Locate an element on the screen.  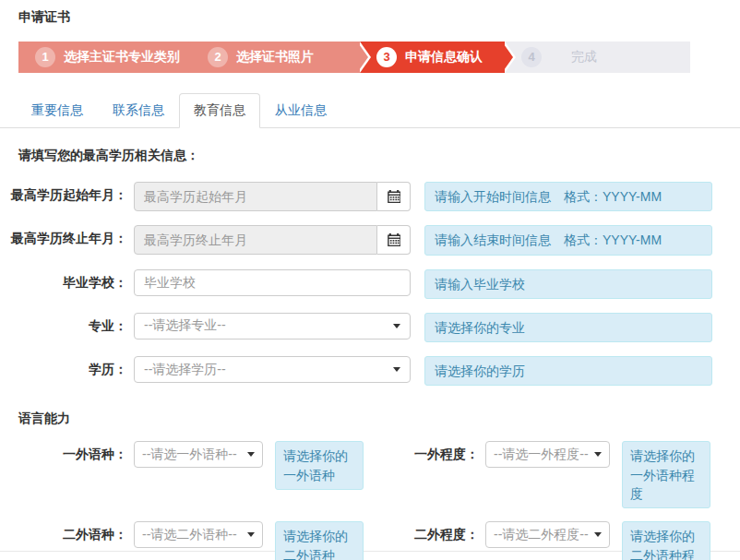
start-date-hint: 请输入开始时间信息 格式：YYYY-MM is located at coordinates (568, 197).